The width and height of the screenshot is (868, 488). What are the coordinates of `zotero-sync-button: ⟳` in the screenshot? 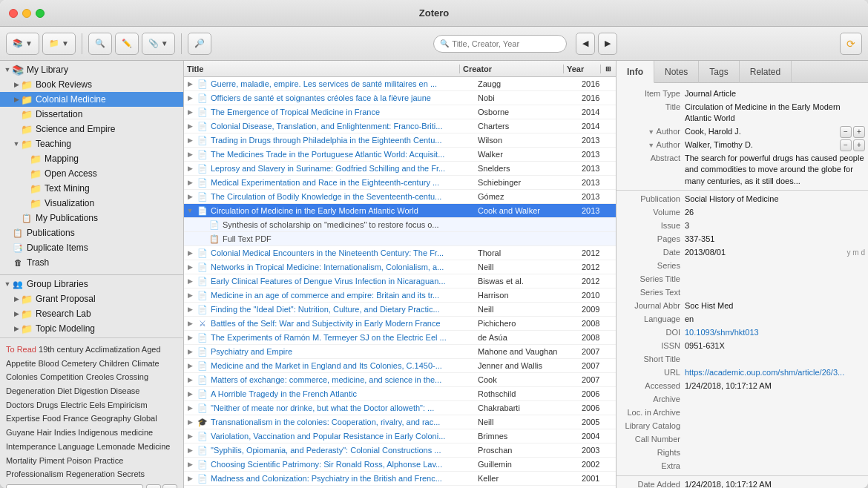 It's located at (851, 44).